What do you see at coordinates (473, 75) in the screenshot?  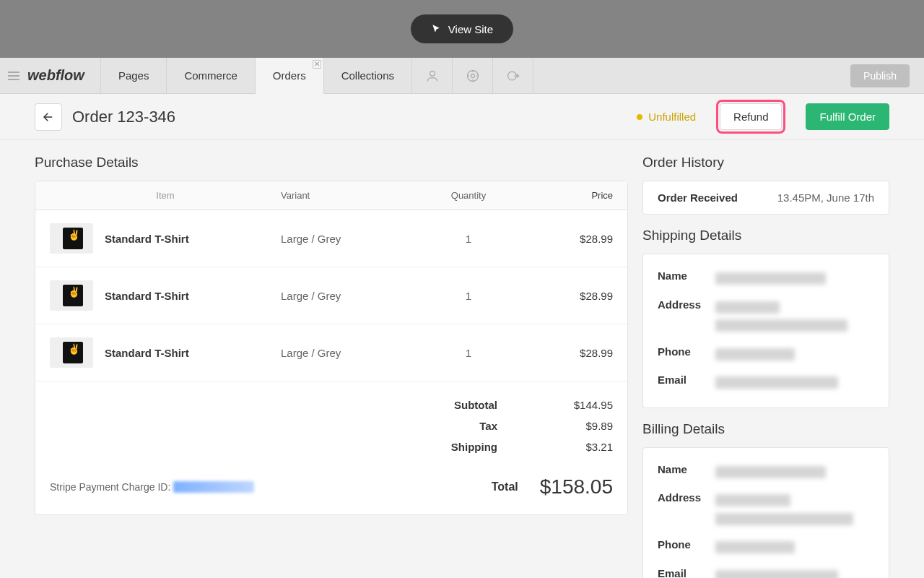 I see `help-icon` at bounding box center [473, 75].